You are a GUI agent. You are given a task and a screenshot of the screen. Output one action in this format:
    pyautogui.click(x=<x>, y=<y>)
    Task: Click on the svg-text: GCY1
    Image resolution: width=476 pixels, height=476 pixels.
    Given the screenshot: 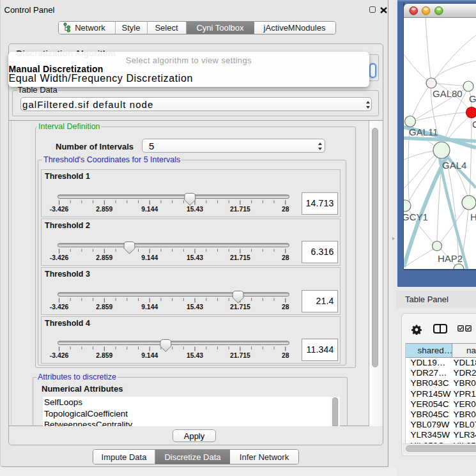 What is the action you would take?
    pyautogui.click(x=416, y=217)
    